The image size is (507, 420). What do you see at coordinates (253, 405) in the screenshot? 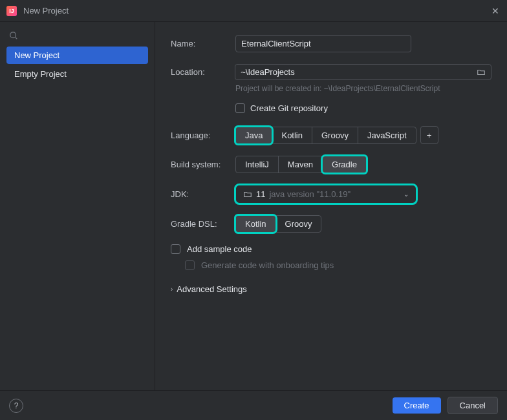
I see `footer: ? Create Cancel` at bounding box center [253, 405].